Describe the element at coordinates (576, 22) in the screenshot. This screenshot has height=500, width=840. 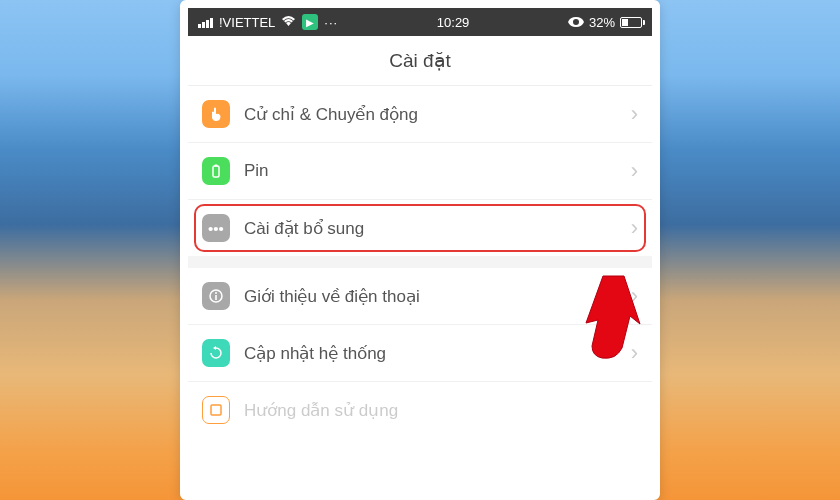
I see `eye-icon` at that location.